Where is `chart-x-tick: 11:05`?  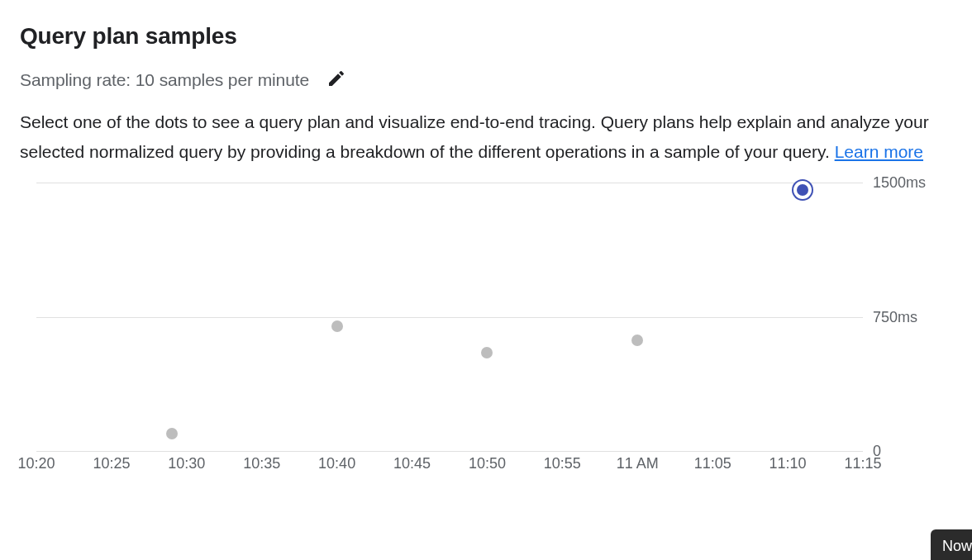 chart-x-tick: 11:05 is located at coordinates (712, 464).